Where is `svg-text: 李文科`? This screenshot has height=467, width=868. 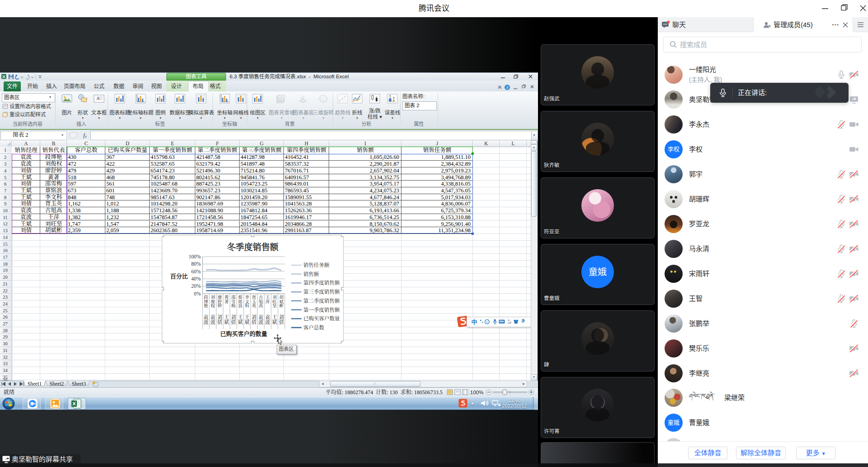 svg-text: 李文科 is located at coordinates (247, 301).